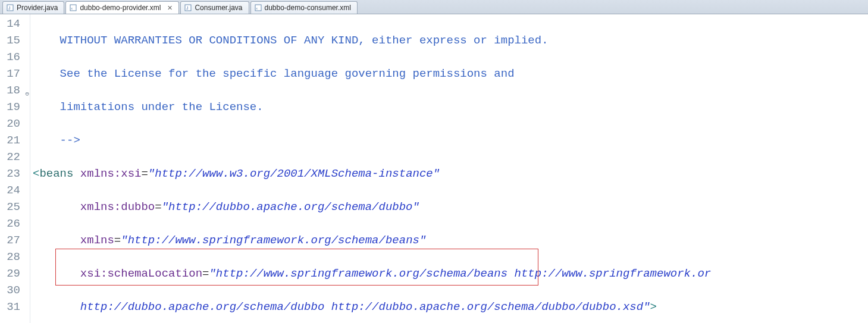 This screenshot has height=323, width=868. I want to click on line-number: 24, so click(15, 190).